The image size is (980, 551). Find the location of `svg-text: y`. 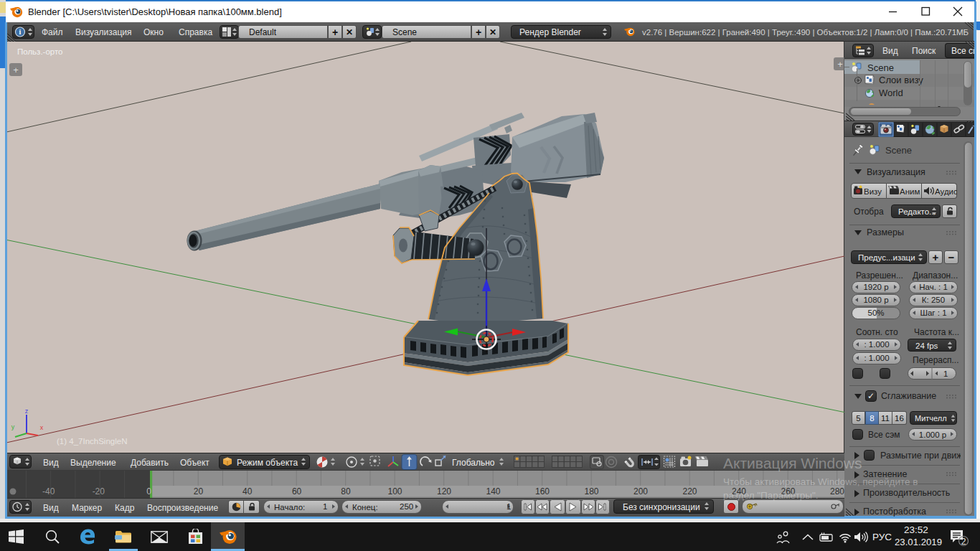

svg-text: y is located at coordinates (13, 427).